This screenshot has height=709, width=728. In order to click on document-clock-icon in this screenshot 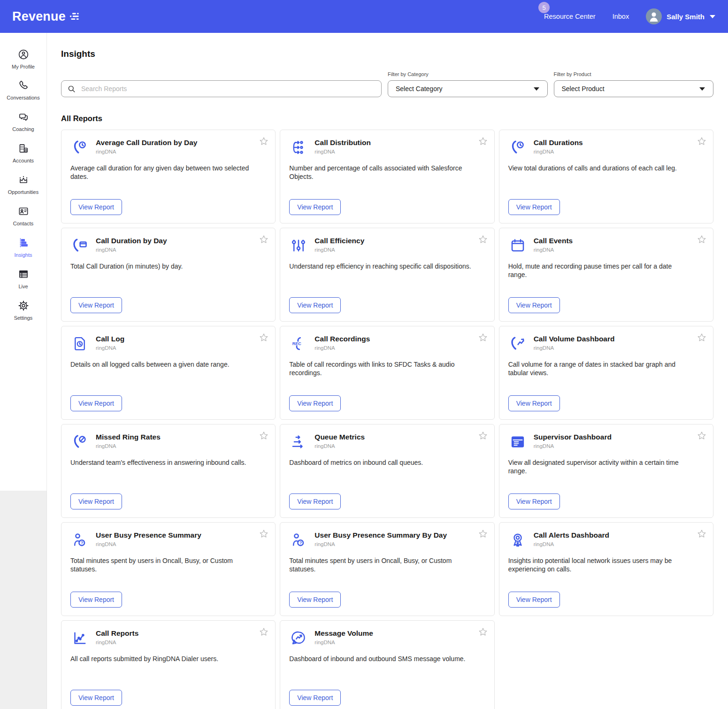, I will do `click(80, 344)`.